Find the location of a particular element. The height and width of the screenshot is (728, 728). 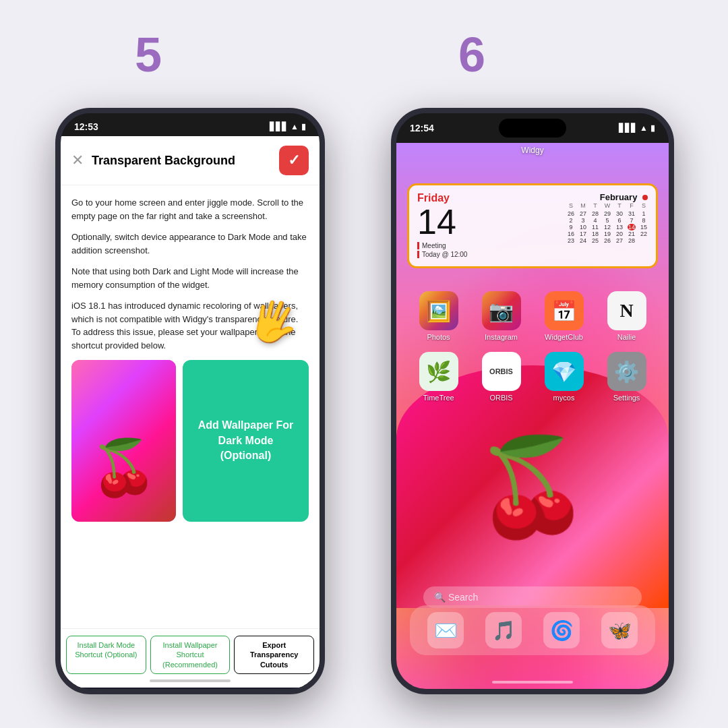

para3: Note that using both Dark and Light Mode… is located at coordinates (190, 278).